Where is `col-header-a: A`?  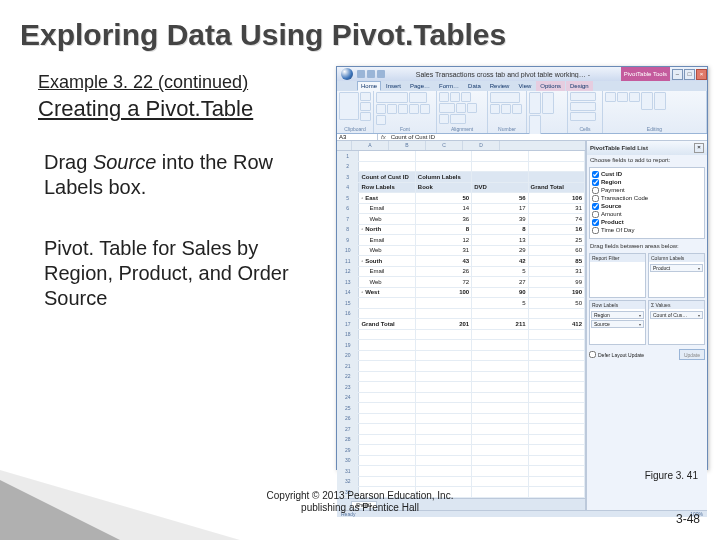
col-header-a: A is located at coordinates (370, 146).